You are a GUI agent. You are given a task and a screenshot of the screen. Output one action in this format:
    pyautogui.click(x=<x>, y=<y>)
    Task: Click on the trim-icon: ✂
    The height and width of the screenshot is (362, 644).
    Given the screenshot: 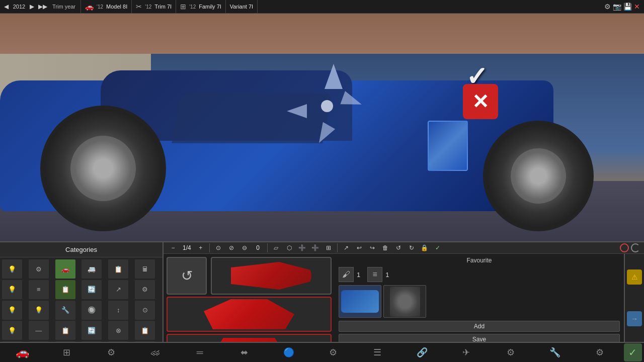 What is the action you would take?
    pyautogui.click(x=139, y=7)
    